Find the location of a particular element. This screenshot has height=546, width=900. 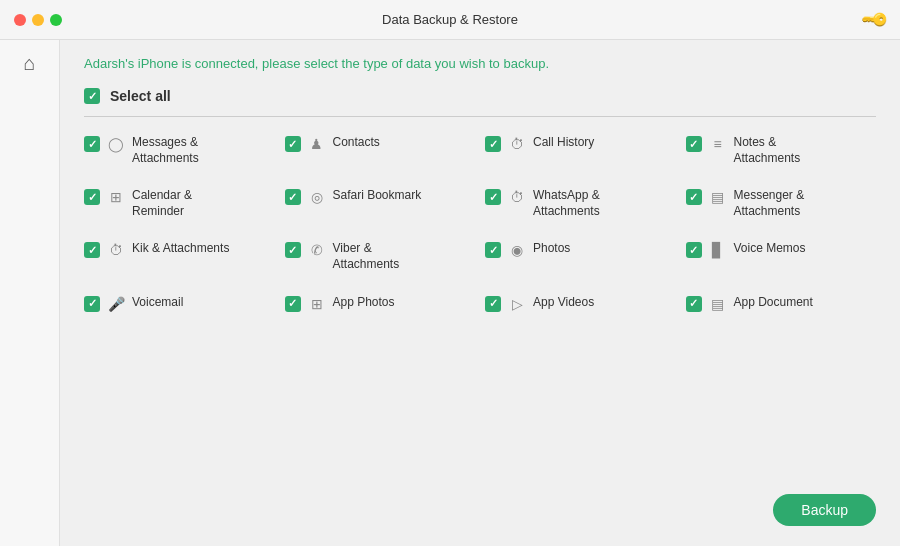

title-bar-right: 🔑 is located at coordinates (875, 20).